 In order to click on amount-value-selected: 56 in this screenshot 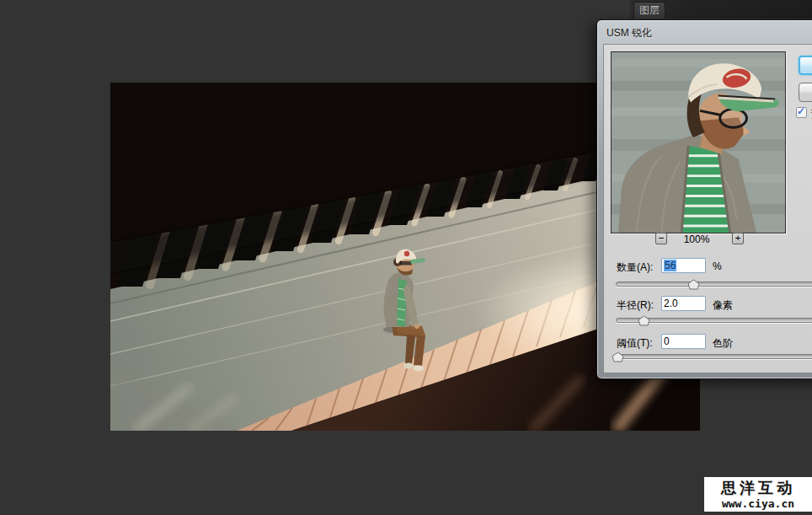, I will do `click(670, 266)`.